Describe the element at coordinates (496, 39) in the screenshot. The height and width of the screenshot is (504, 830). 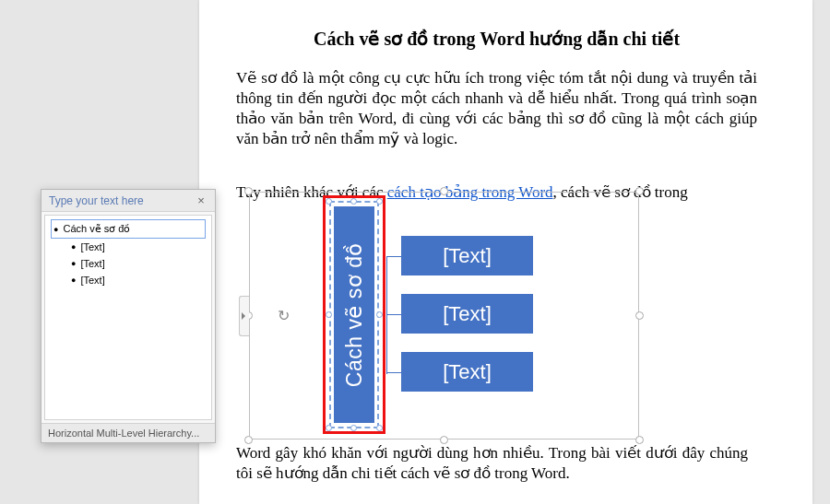
I see `page-title: Cách vẽ sơ đồ trong Word hướng dẫn chi t…` at that location.